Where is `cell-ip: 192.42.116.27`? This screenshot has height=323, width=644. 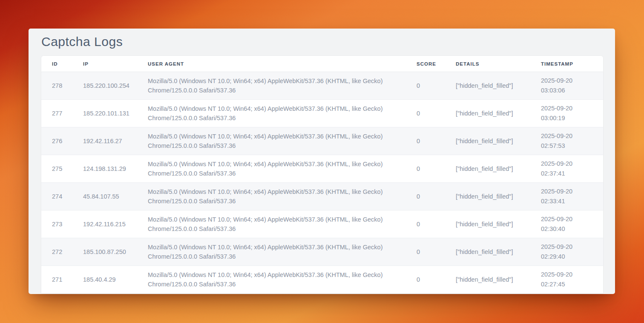 cell-ip: 192.42.116.27 is located at coordinates (115, 141).